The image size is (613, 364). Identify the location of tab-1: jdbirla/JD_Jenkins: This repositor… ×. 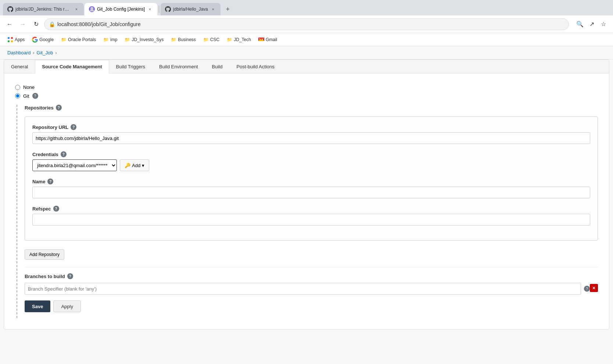
(43, 9).